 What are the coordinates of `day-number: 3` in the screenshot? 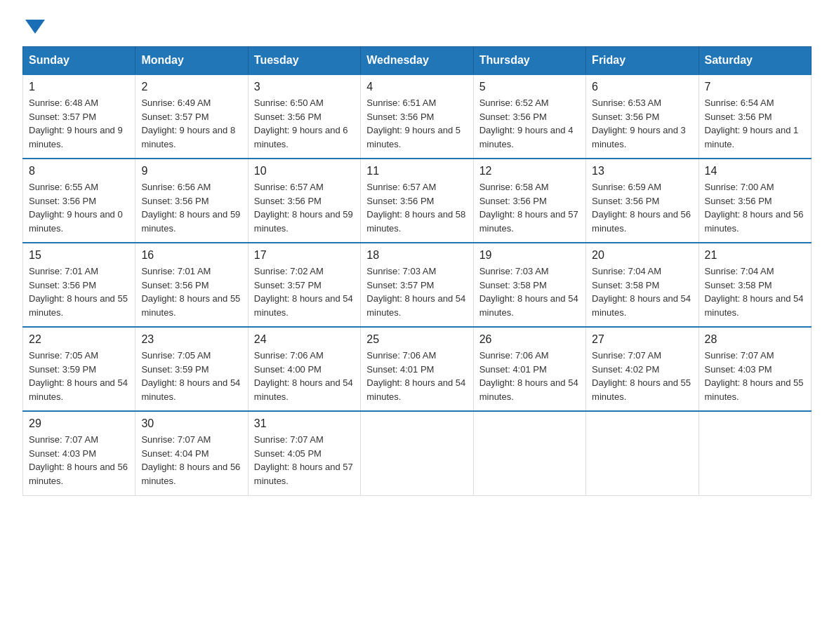 It's located at (305, 87).